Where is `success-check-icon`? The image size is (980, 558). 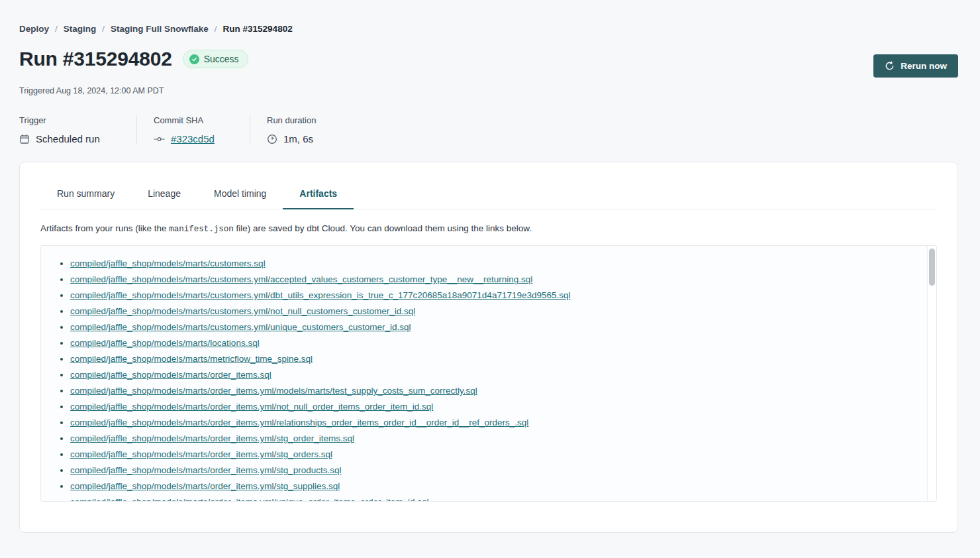
success-check-icon is located at coordinates (195, 60).